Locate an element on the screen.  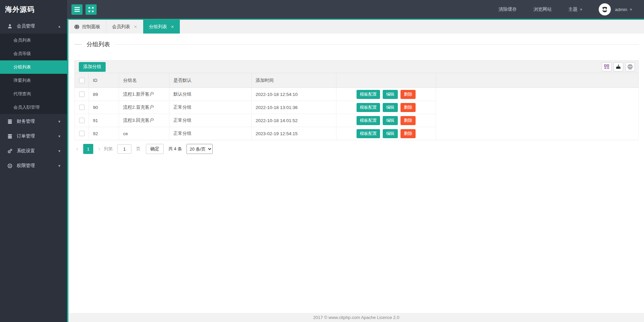
prev-page-button: ‹ is located at coordinates (77, 149).